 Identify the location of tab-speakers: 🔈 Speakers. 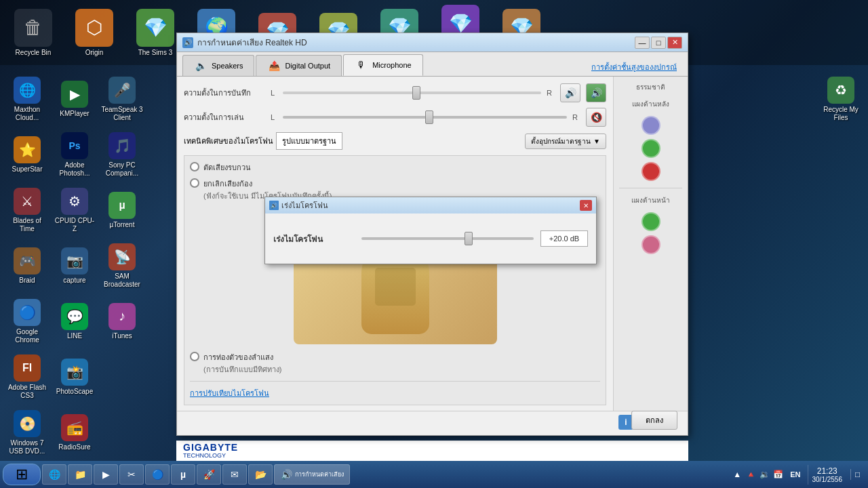
(218, 65).